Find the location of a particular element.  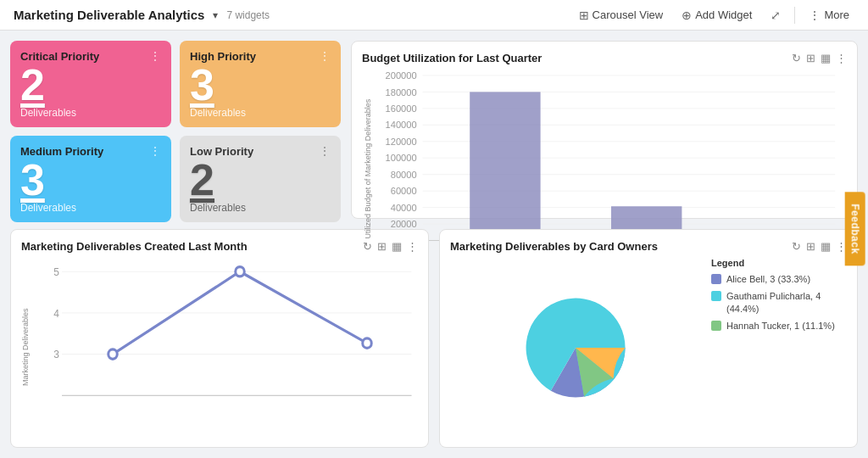

svg-text: 20000 is located at coordinates (403, 224).